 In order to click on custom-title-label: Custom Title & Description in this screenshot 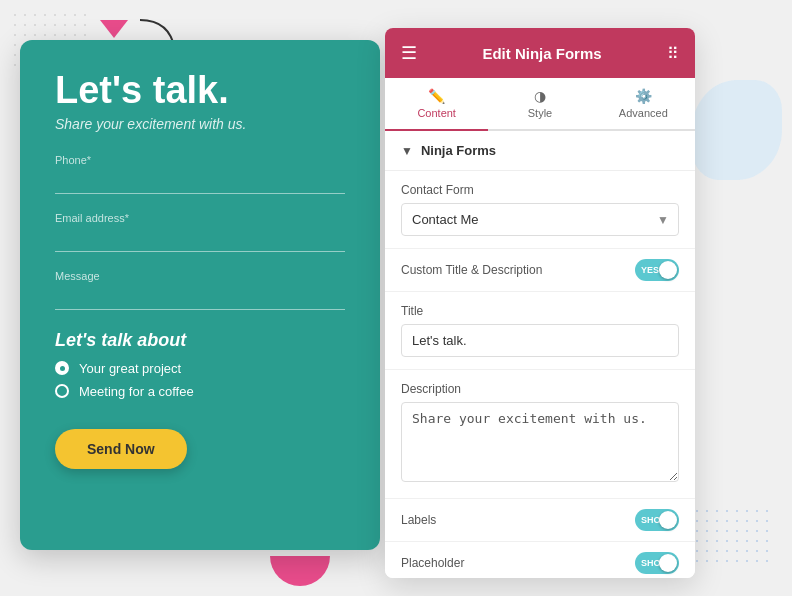, I will do `click(472, 270)`.